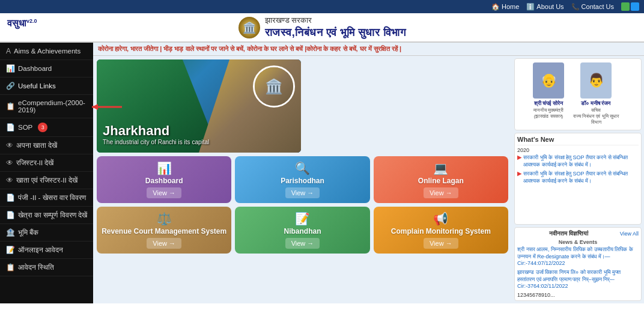 This screenshot has width=644, height=310. What do you see at coordinates (250, 49) in the screenshot?
I see `announcement-text: कोरोना हारेगा, भारत जीतेगा | भीड़ भाड़ व…` at bounding box center [250, 49].